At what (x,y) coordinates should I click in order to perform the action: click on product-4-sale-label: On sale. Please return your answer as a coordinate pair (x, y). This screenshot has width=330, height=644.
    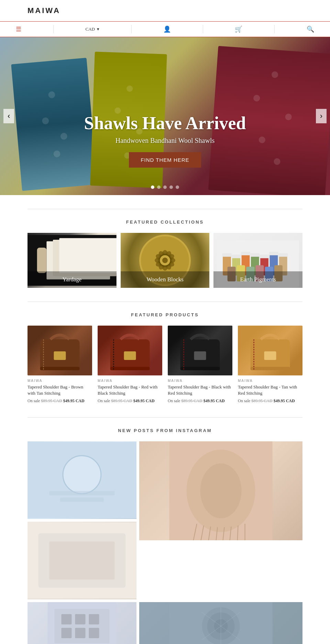
    Looking at the image, I should click on (244, 401).